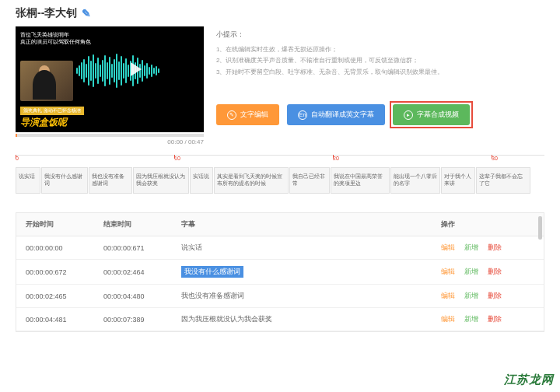 This screenshot has height=392, width=560. What do you see at coordinates (110, 135) in the screenshot?
I see `progress-bar` at bounding box center [110, 135].